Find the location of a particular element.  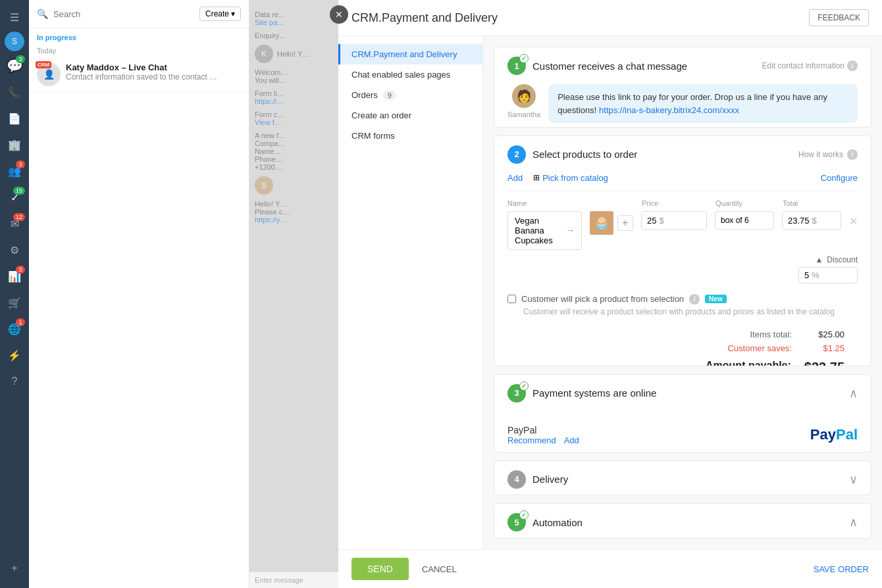

overlay-msg-5: Form c… View f… is located at coordinates (294, 118).